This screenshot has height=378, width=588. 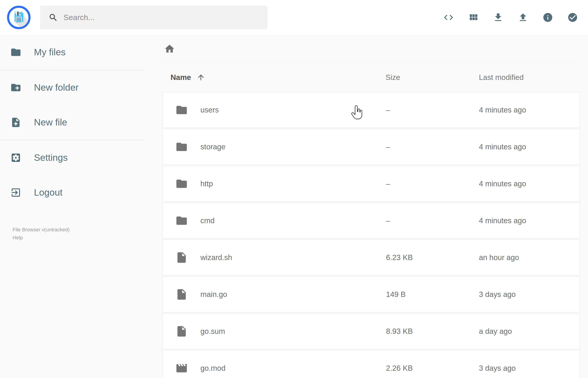 What do you see at coordinates (213, 147) in the screenshot?
I see `file-name: storage` at bounding box center [213, 147].